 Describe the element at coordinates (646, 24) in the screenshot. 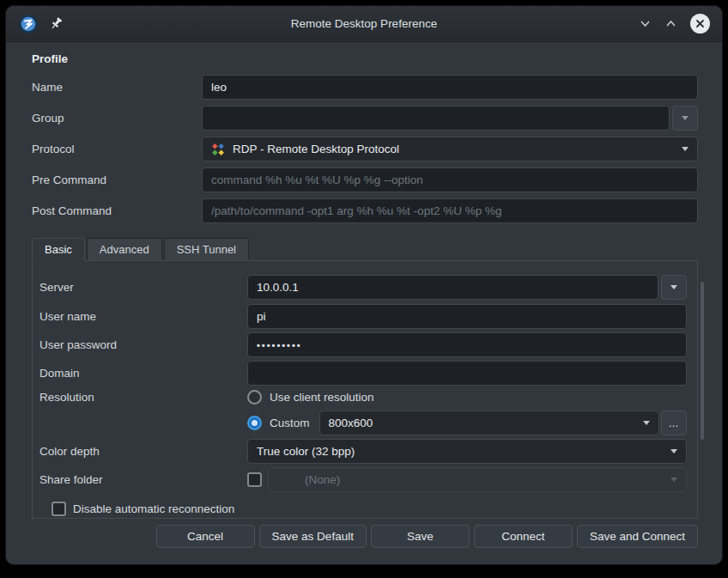

I see `minimize-button` at that location.